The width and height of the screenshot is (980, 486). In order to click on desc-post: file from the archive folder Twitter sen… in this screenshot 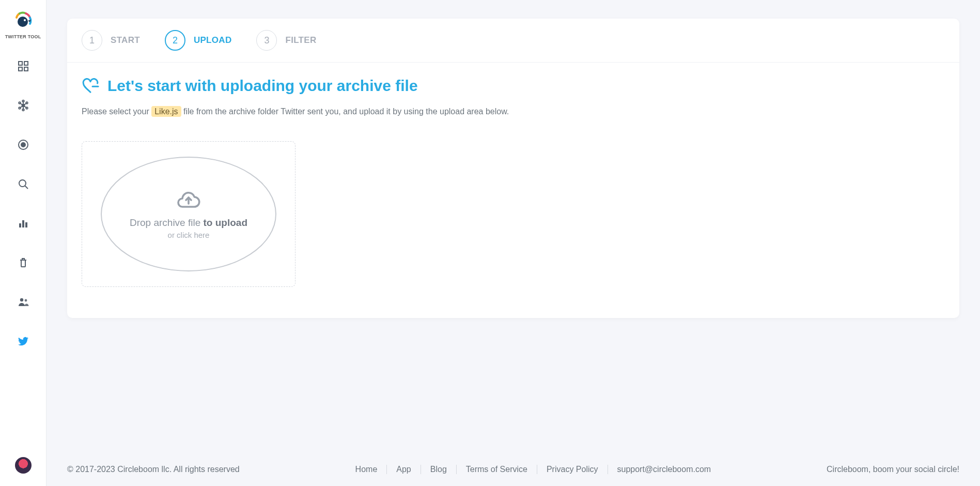, I will do `click(346, 112)`.